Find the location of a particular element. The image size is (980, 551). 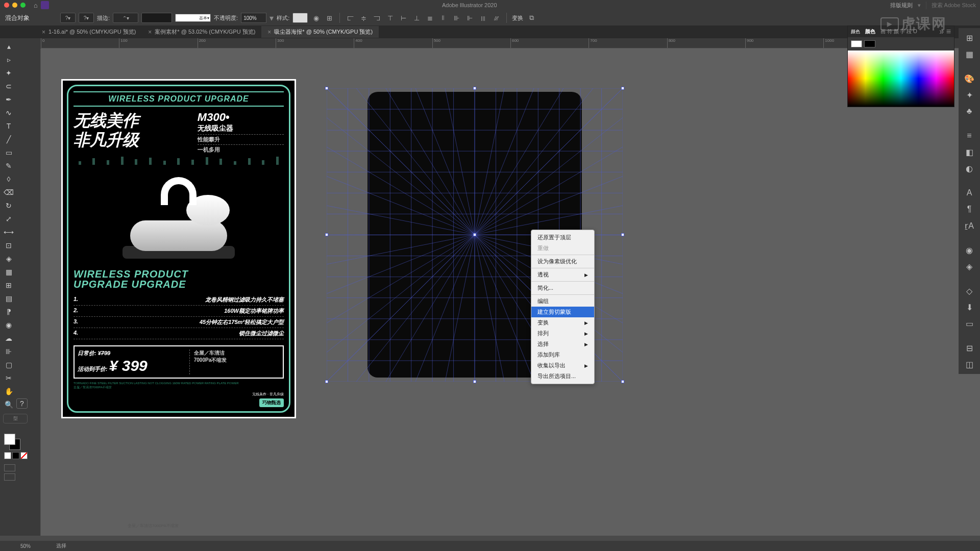

align-panel-icon: ⊟ is located at coordinates (969, 348).